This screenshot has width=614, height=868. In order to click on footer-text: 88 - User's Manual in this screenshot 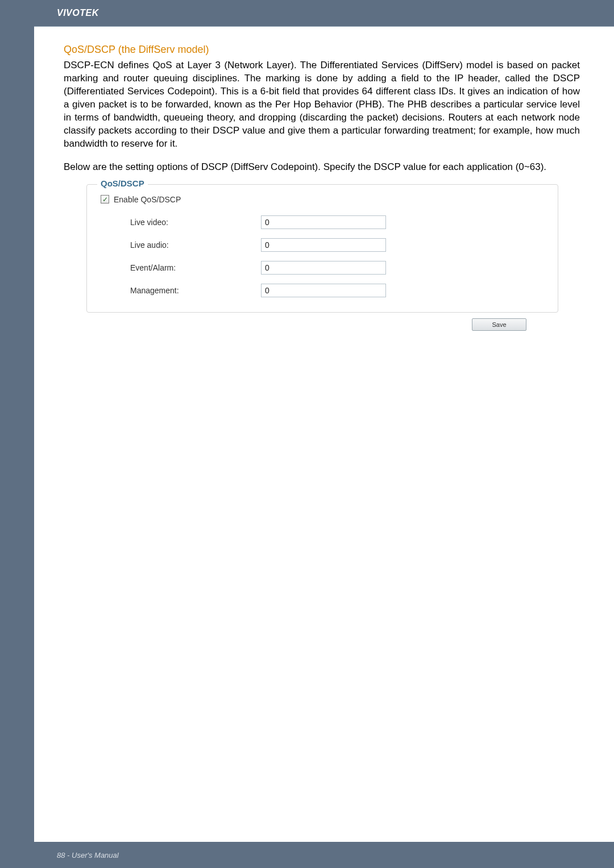, I will do `click(88, 855)`.